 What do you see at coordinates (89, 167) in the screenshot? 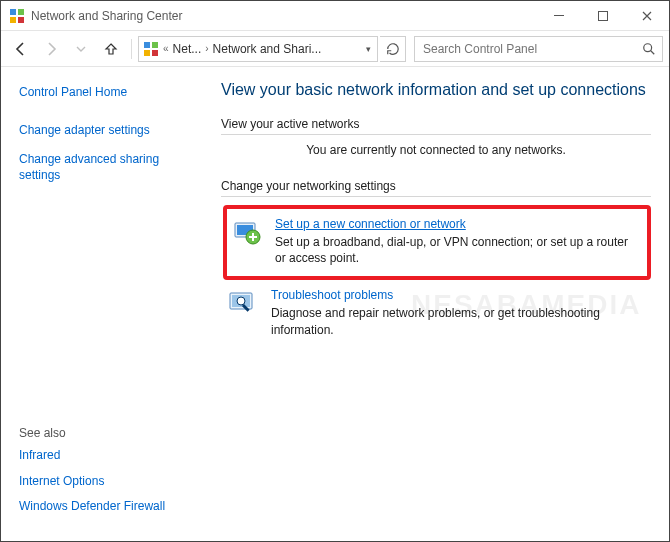
I see `sidebar-link-advanced-sharing: Change advanced sharing settings` at bounding box center [89, 167].